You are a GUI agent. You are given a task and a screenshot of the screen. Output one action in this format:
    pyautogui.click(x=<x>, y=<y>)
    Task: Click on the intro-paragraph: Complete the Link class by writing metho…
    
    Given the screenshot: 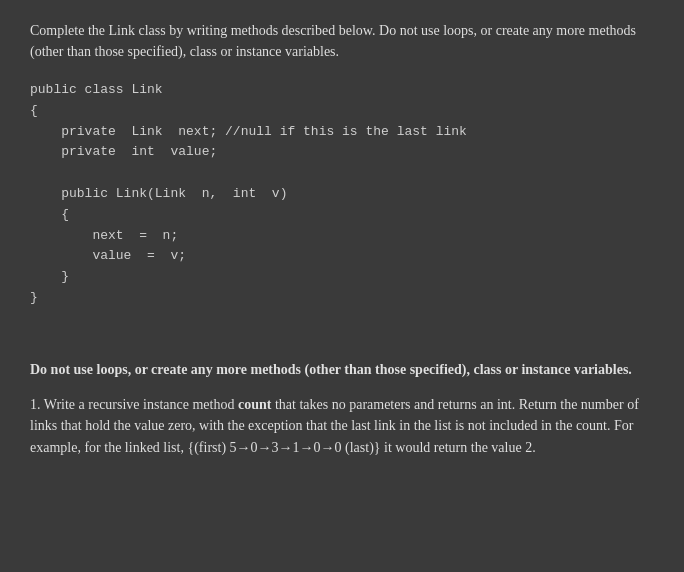 What is the action you would take?
    pyautogui.click(x=342, y=41)
    